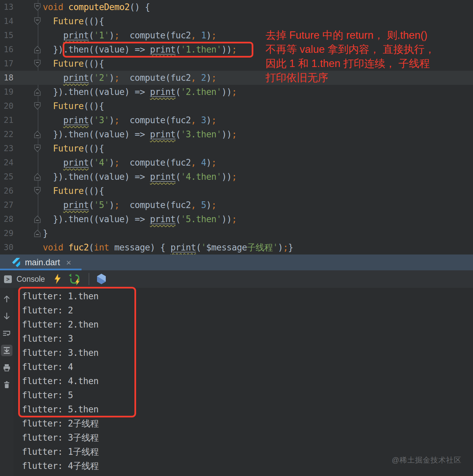 Image resolution: width=473 pixels, height=476 pixels. What do you see at coordinates (7, 247) in the screenshot?
I see `line-number: 30` at bounding box center [7, 247].